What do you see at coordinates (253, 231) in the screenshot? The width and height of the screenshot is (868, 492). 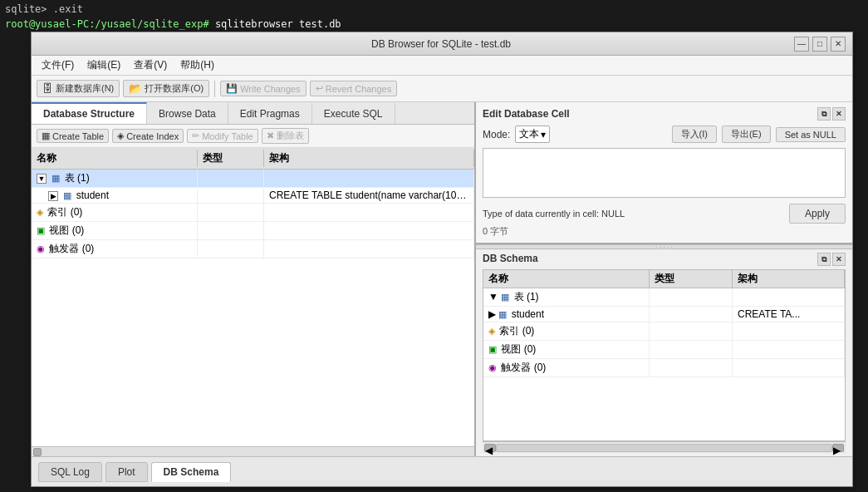 I see `table-row: ▣ 视图 (0)` at bounding box center [253, 231].